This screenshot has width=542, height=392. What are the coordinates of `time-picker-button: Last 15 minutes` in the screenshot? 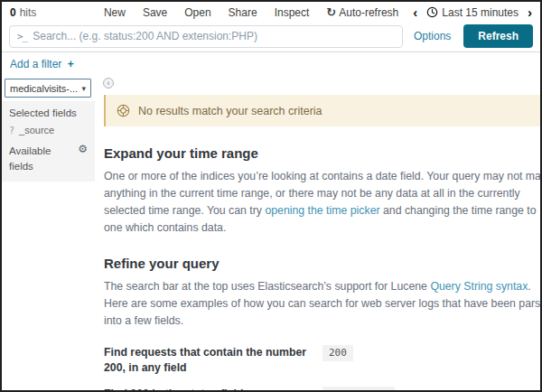 It's located at (472, 13).